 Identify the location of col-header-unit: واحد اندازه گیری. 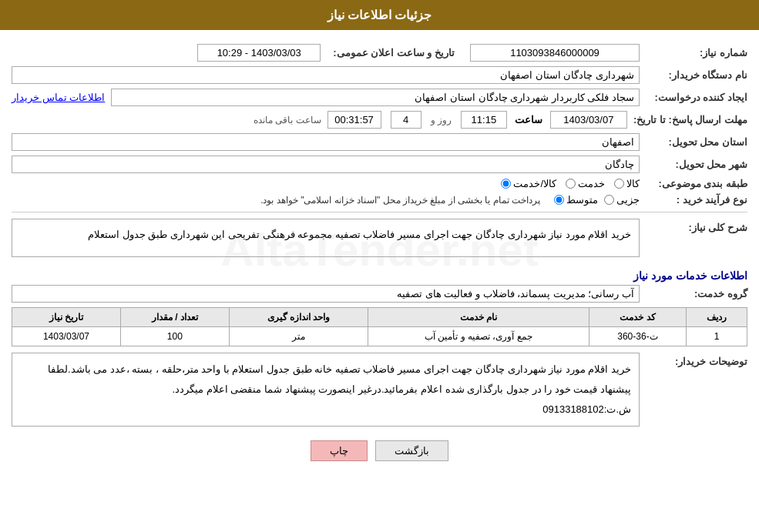
(298, 317).